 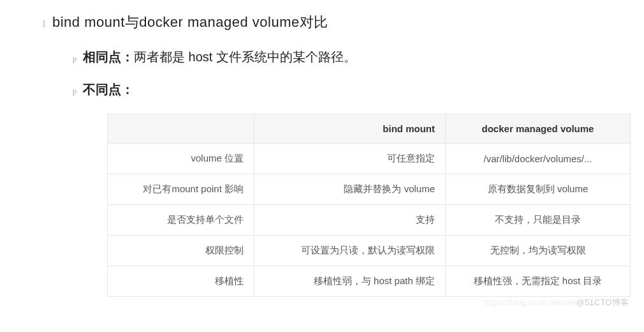 I want to click on row-managed: /var/lib/docker/volumes/..., so click(x=538, y=159).